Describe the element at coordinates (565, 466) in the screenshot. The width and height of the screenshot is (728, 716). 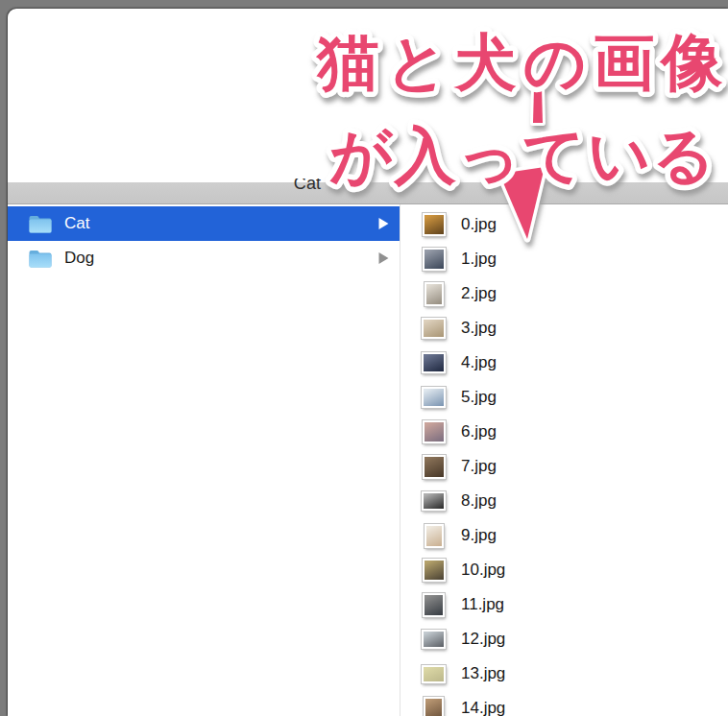
I see `file-row: 7.jpg` at that location.